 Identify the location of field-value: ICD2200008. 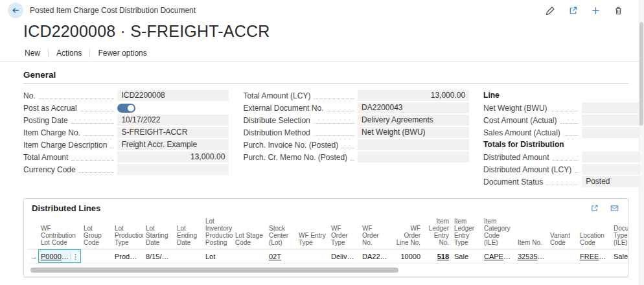
(173, 96).